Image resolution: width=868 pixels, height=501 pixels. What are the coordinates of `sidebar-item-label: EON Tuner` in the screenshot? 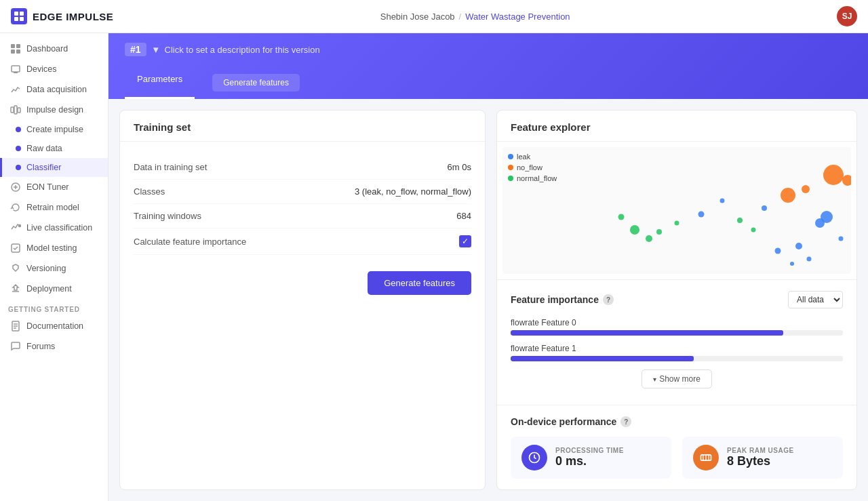 It's located at (47, 187).